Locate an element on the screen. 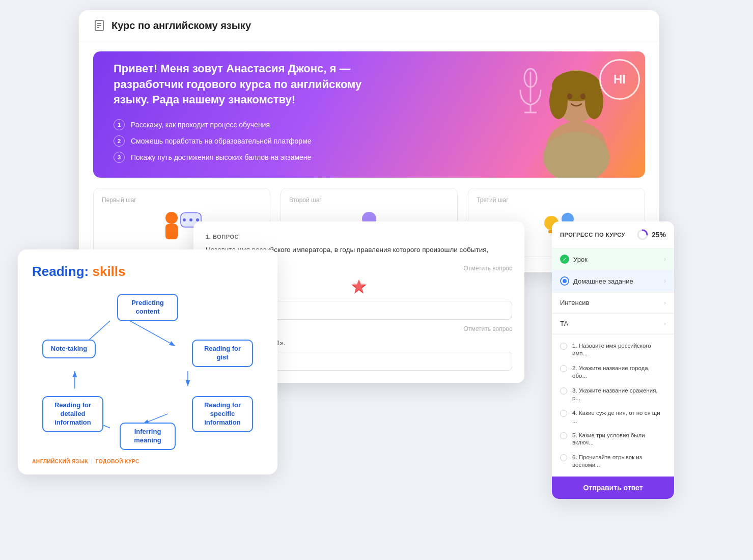 Image resolution: width=753 pixels, height=560 pixels. progress-title: ПРОГРЕСС ПО КУРСУ is located at coordinates (593, 235).